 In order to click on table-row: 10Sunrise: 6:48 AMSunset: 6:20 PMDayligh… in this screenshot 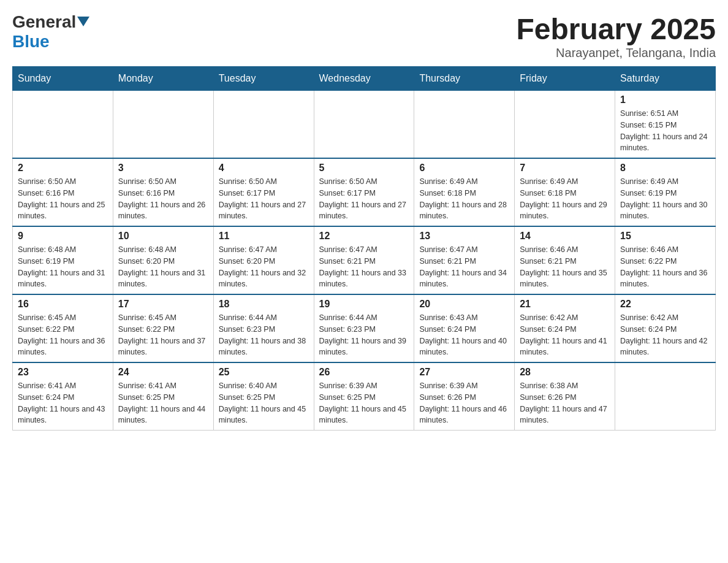, I will do `click(163, 260)`.